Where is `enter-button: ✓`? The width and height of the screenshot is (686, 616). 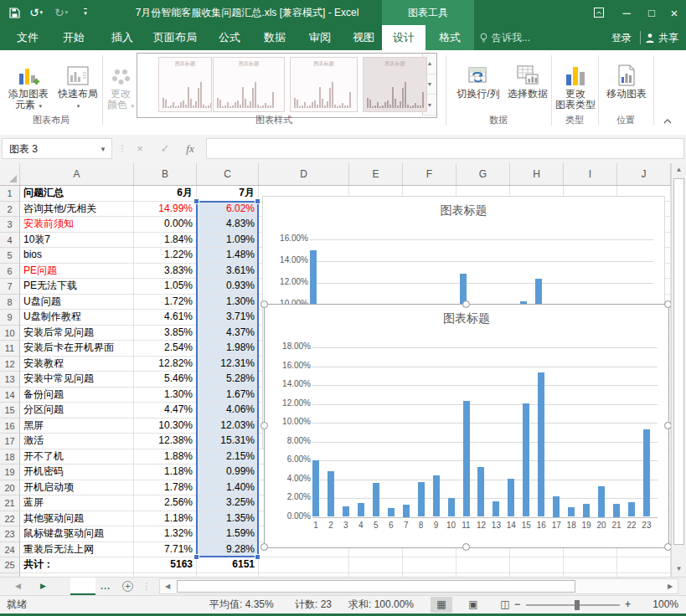 enter-button: ✓ is located at coordinates (165, 149).